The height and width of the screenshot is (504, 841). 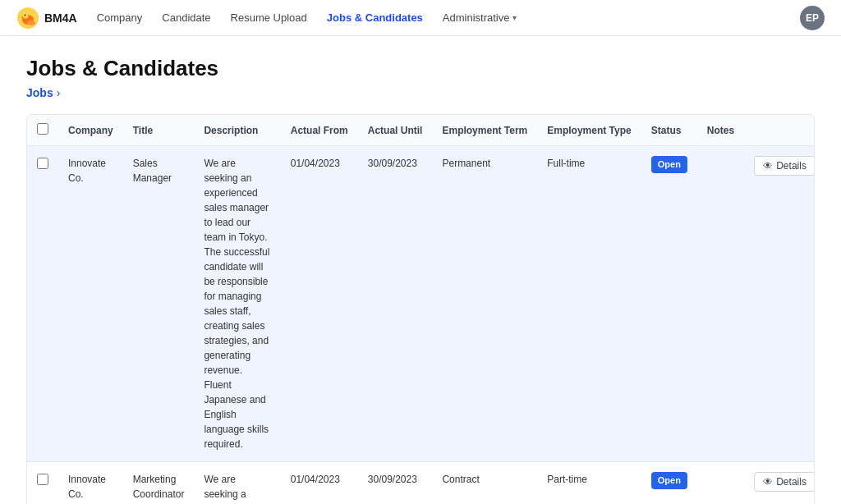 I want to click on row-title: Marketing Coordinator, so click(x=159, y=483).